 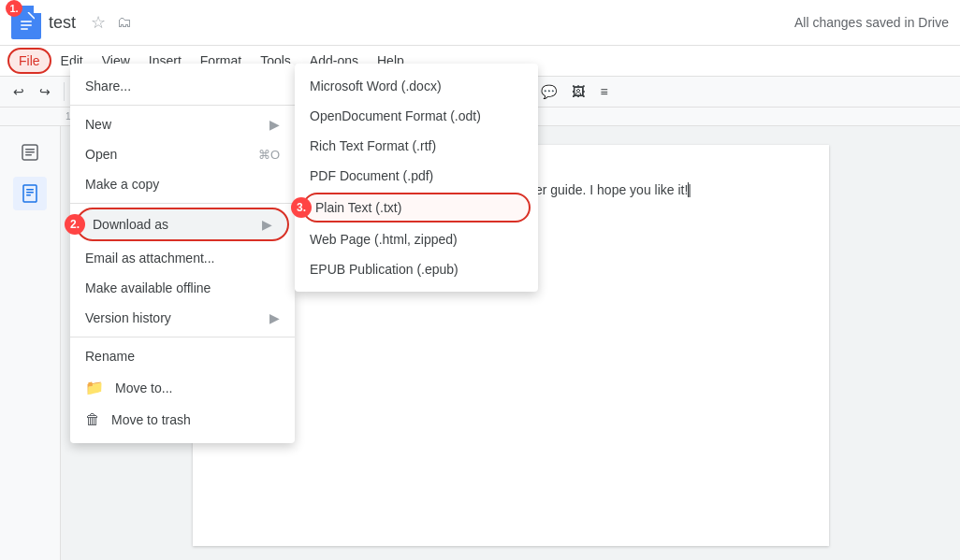 What do you see at coordinates (689, 190) in the screenshot?
I see `doc-cursor: |` at bounding box center [689, 190].